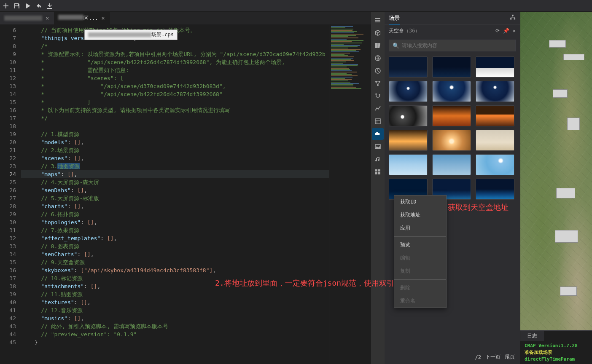  I want to click on refresh-icon: ⟳, so click(498, 31).